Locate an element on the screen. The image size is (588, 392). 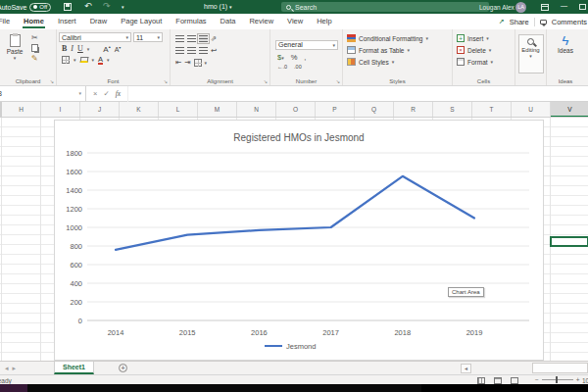
column-header-K: K is located at coordinates (139, 110).